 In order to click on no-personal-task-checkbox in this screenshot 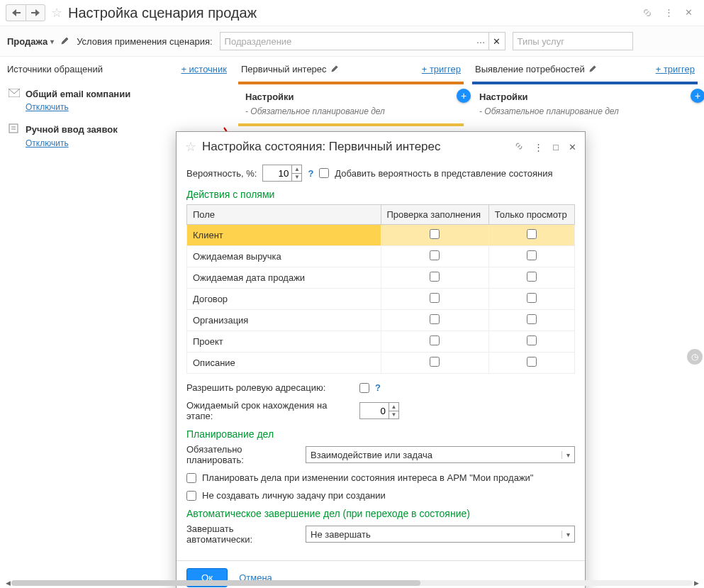, I will do `click(191, 496)`.